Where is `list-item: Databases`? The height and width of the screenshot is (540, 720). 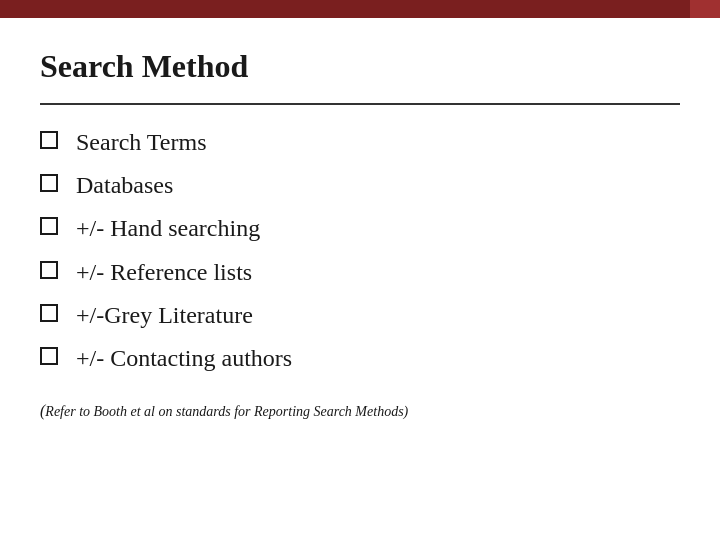
list-item: Databases is located at coordinates (360, 186).